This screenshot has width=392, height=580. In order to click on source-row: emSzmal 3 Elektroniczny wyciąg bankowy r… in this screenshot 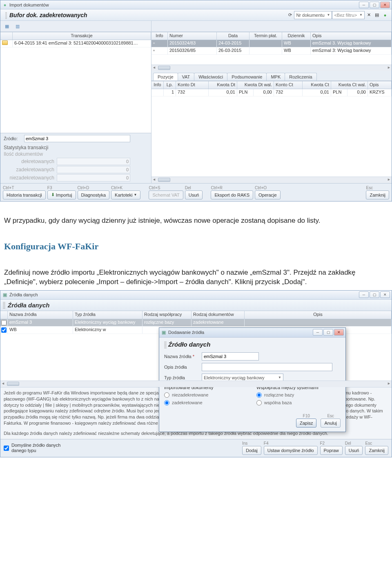, I will do `click(196, 323)`.